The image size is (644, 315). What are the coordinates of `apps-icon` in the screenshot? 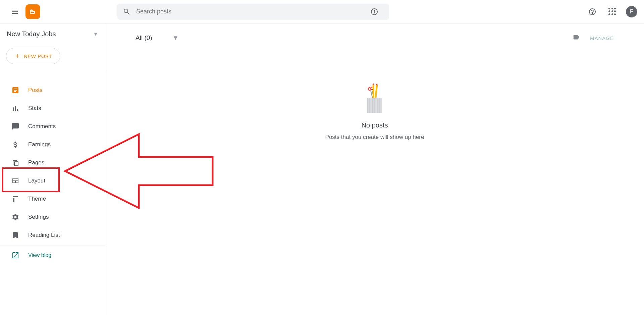 It's located at (612, 12).